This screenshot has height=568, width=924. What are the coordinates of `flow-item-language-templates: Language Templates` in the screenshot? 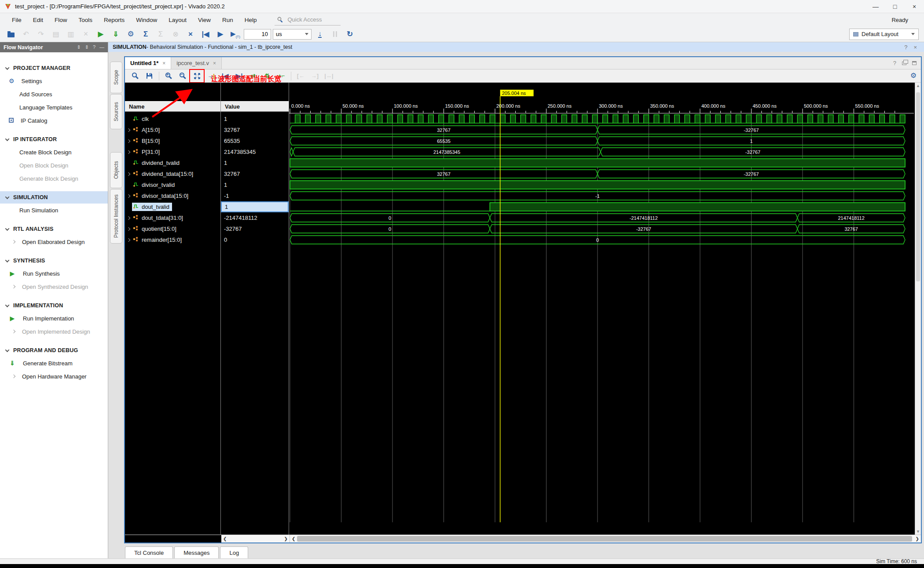 It's located at (54, 107).